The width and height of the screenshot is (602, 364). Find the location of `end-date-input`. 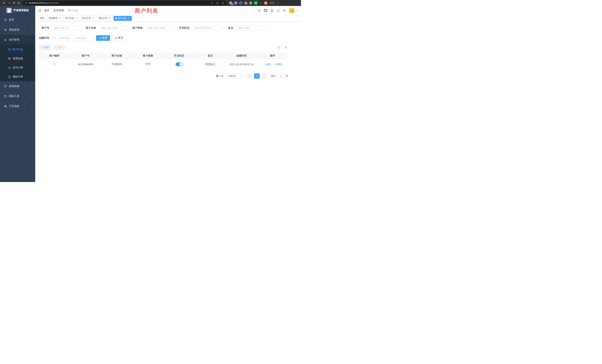

end-date-input is located at coordinates (81, 38).